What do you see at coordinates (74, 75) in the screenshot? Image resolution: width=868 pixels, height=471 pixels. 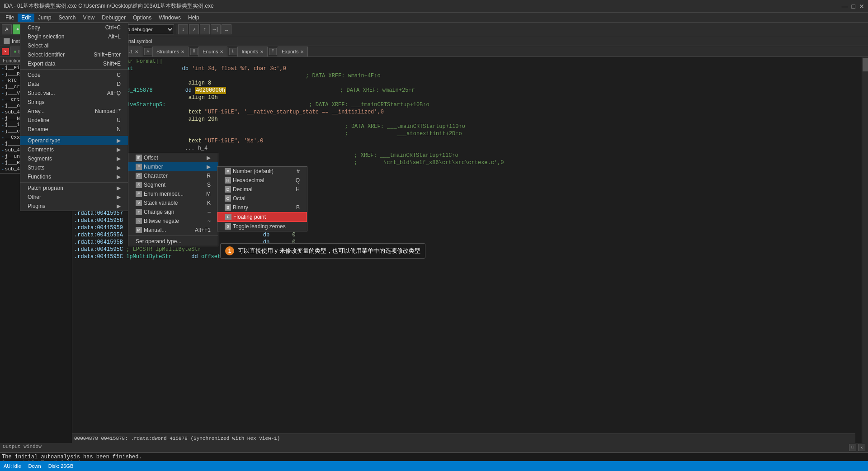 I see `edit-code: Code C` at bounding box center [74, 75].